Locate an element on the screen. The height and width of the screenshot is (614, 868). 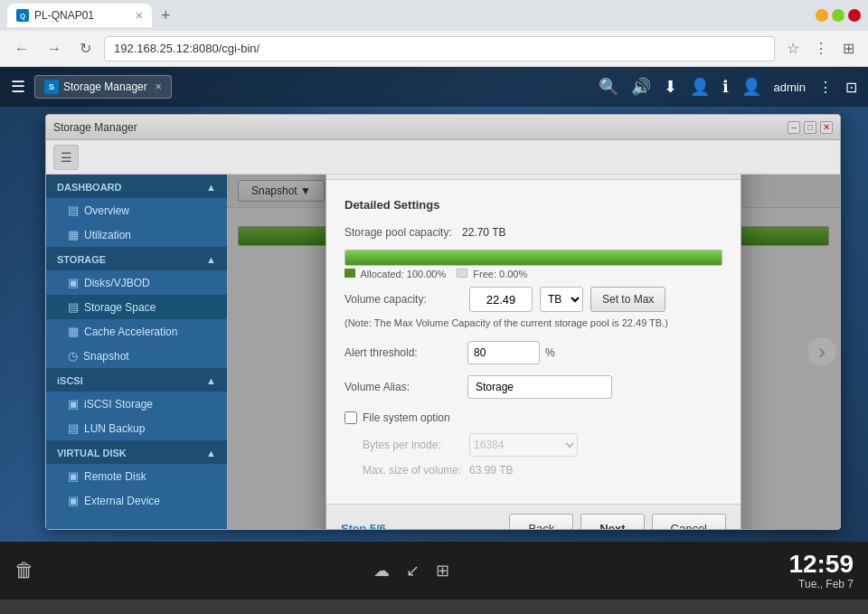
alert-threshold-input is located at coordinates (504, 353).